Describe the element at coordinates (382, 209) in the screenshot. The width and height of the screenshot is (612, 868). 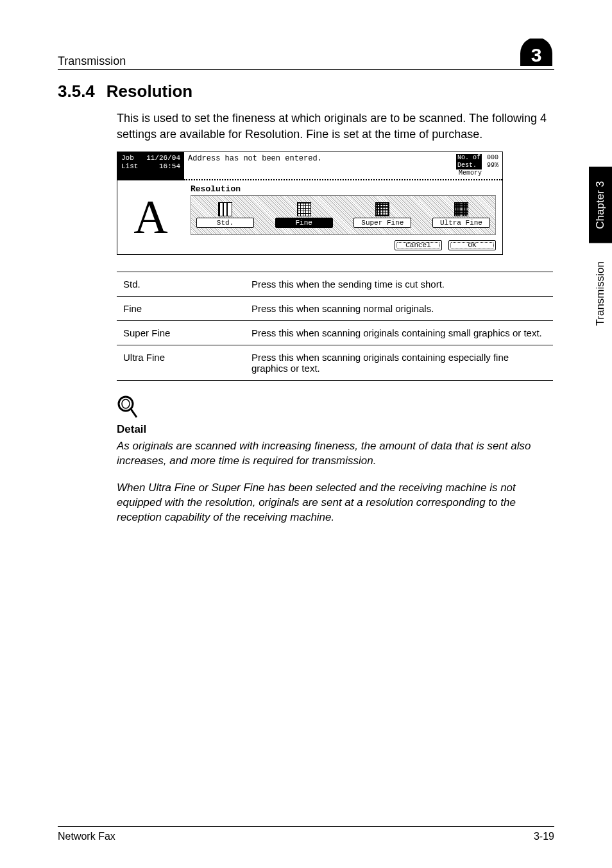
I see `super-fine-icon` at that location.